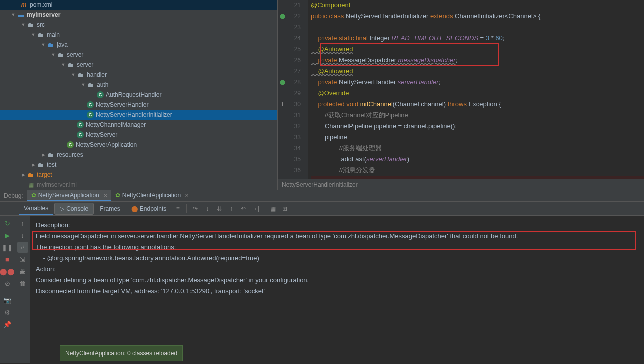 This screenshot has height=364, width=644. I want to click on clear-icon: 🗑, so click(23, 283).